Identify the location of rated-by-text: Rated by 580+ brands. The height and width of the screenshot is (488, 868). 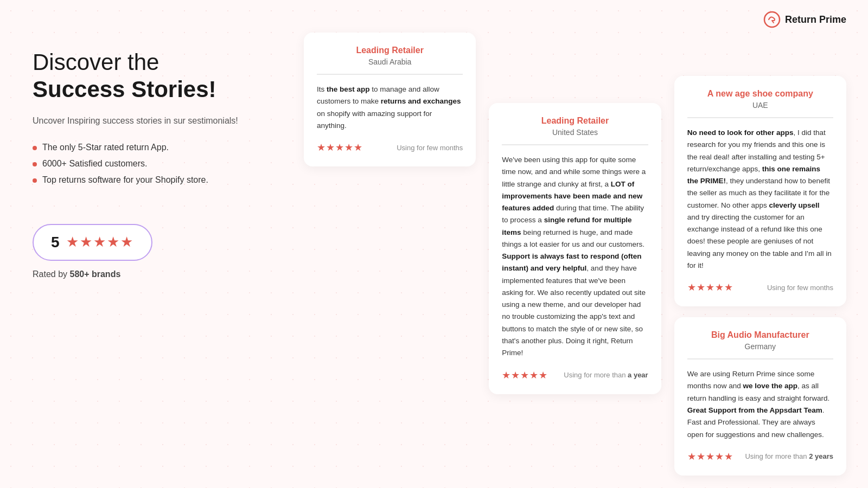
(146, 274).